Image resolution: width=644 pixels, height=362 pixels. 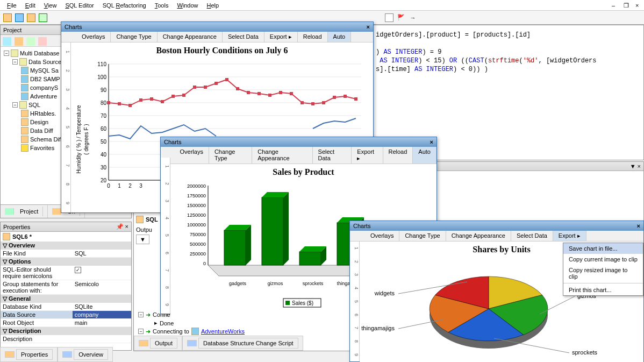 What do you see at coordinates (603, 259) in the screenshot?
I see `menu-copy-current: Copy current image to clip` at bounding box center [603, 259].